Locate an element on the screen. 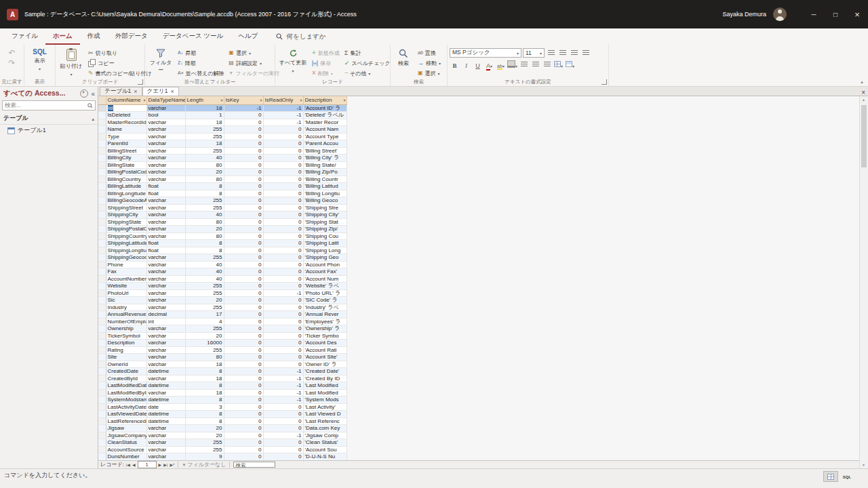  cell: 'D-U-N-S Nu is located at coordinates (325, 457).